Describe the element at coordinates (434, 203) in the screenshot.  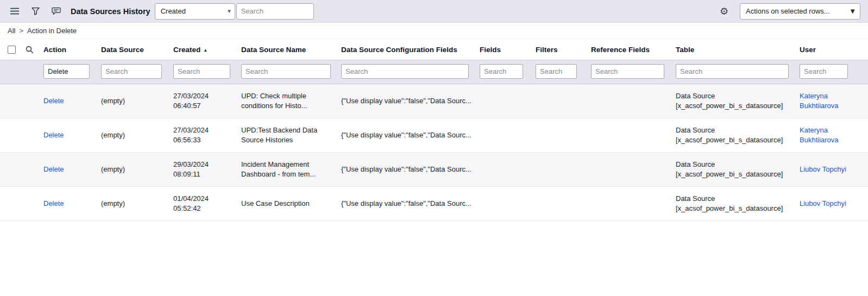
I see `table-row: Delete (empty) 01/04/2024 05:52:42 Use C…` at that location.